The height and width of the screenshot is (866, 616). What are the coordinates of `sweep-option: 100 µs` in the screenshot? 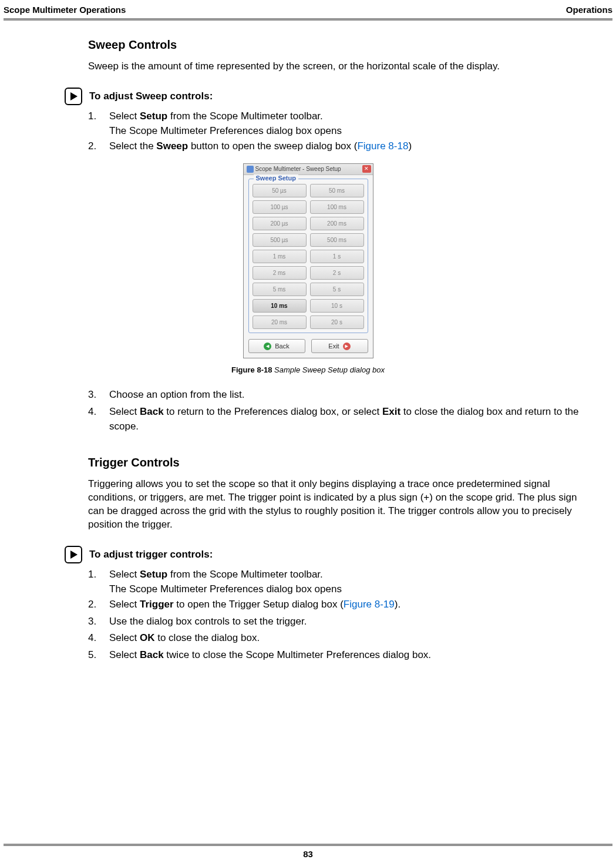 It's located at (280, 207).